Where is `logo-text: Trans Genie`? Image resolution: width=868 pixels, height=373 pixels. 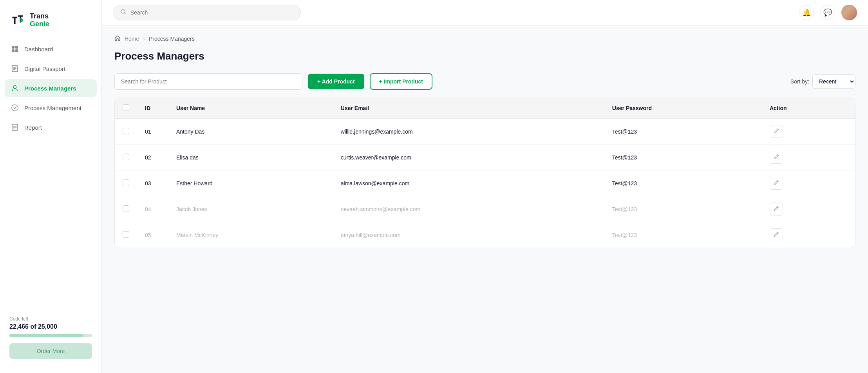 logo-text: Trans Genie is located at coordinates (40, 20).